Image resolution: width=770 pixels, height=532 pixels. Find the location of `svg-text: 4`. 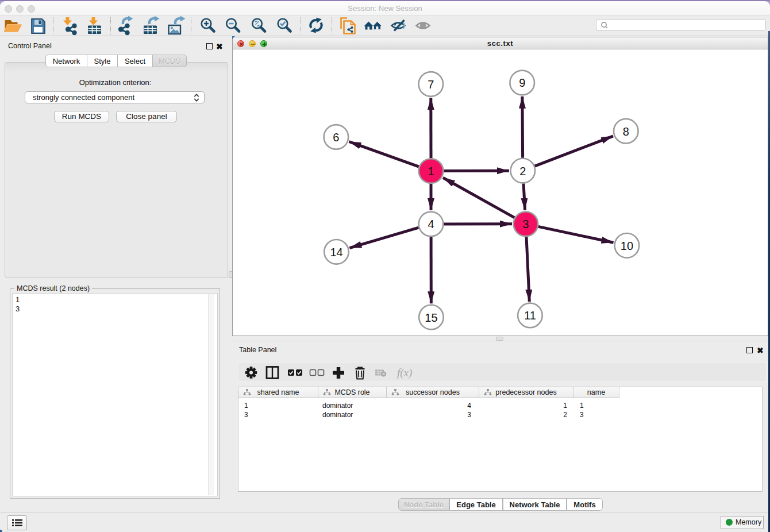

svg-text: 4 is located at coordinates (431, 224).